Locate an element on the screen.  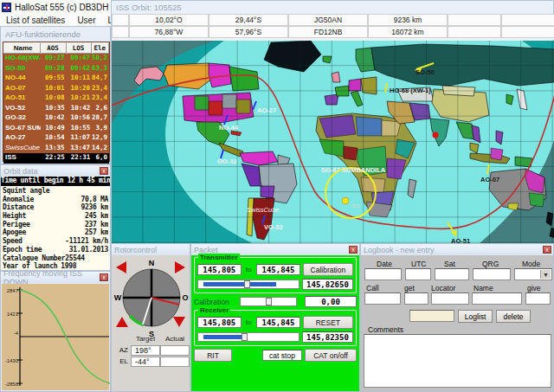
orbit-value: 245 km is located at coordinates (97, 216).